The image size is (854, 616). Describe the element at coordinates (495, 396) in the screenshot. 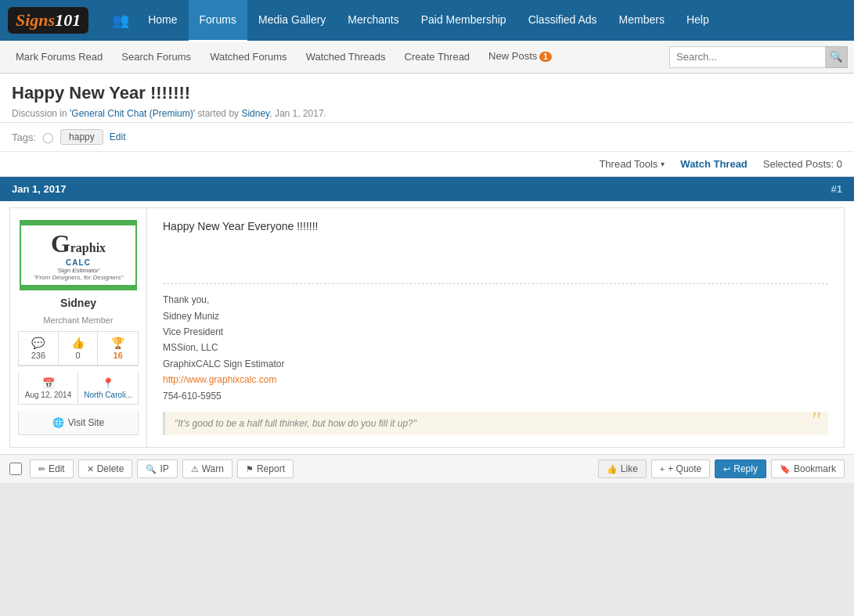

I see `sig-phone: 754-610-5955` at that location.